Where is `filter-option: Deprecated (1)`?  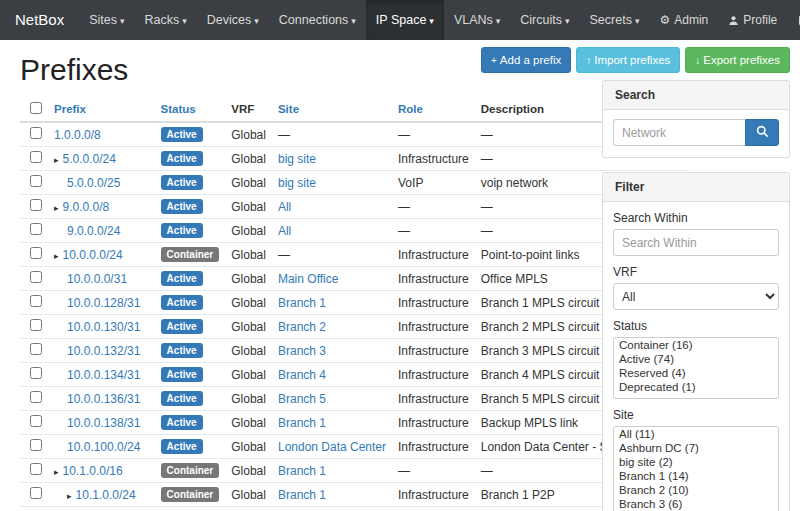
filter-option: Deprecated (1) is located at coordinates (696, 387).